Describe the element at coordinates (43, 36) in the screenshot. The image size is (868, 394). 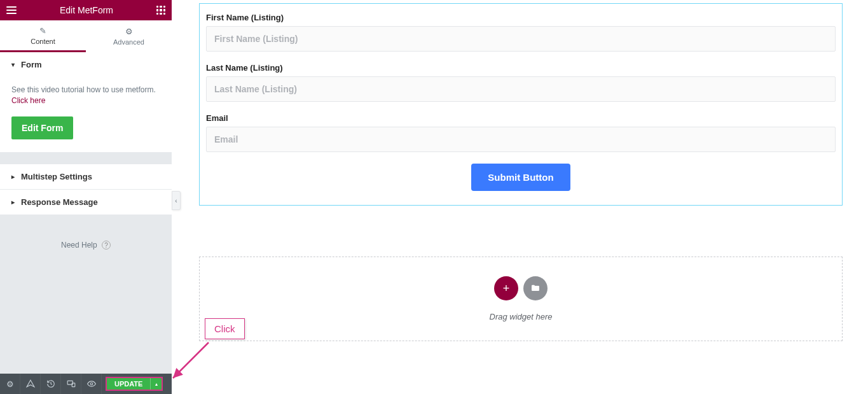
I see `tab-content: ✎ Content` at that location.